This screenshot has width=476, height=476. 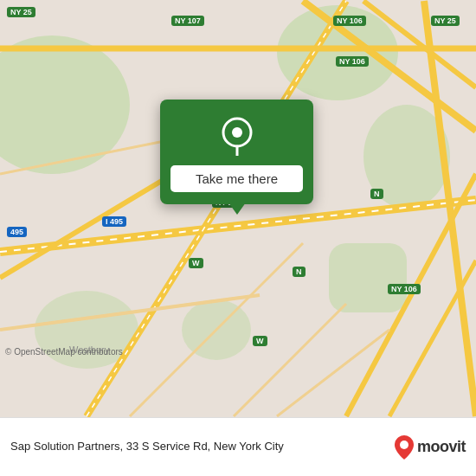 What do you see at coordinates (430, 447) in the screenshot?
I see `moovit-logo: moovit` at bounding box center [430, 447].